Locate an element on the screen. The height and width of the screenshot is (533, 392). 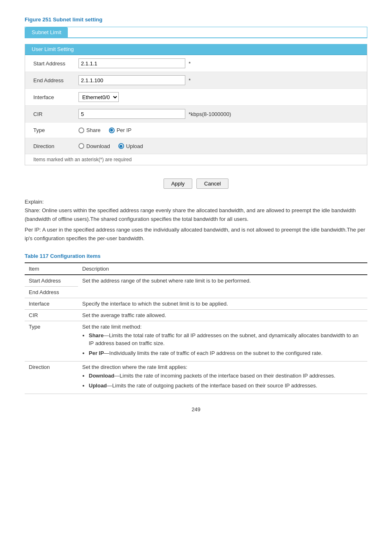
figure-title: Figure 251 Subnet limit setting is located at coordinates (196, 20).